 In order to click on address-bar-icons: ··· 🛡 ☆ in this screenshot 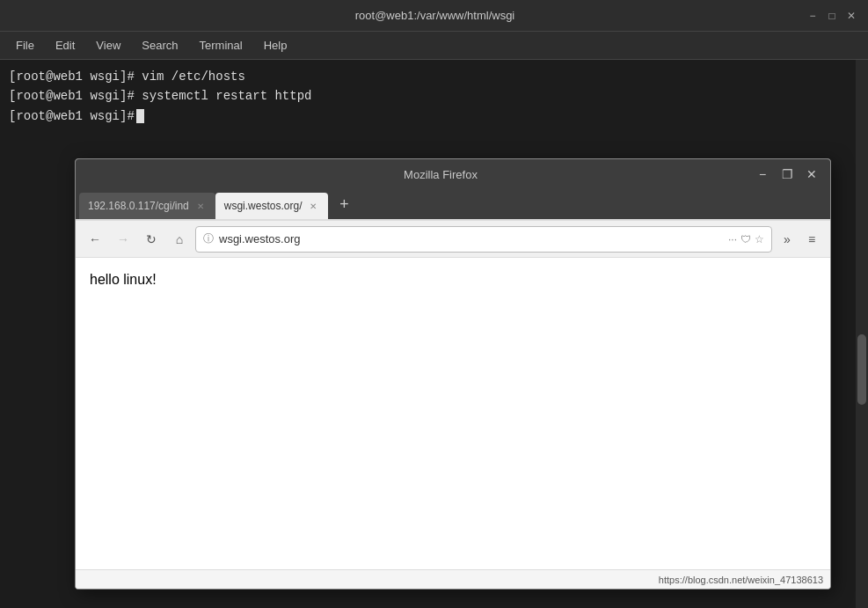, I will do `click(746, 239)`.